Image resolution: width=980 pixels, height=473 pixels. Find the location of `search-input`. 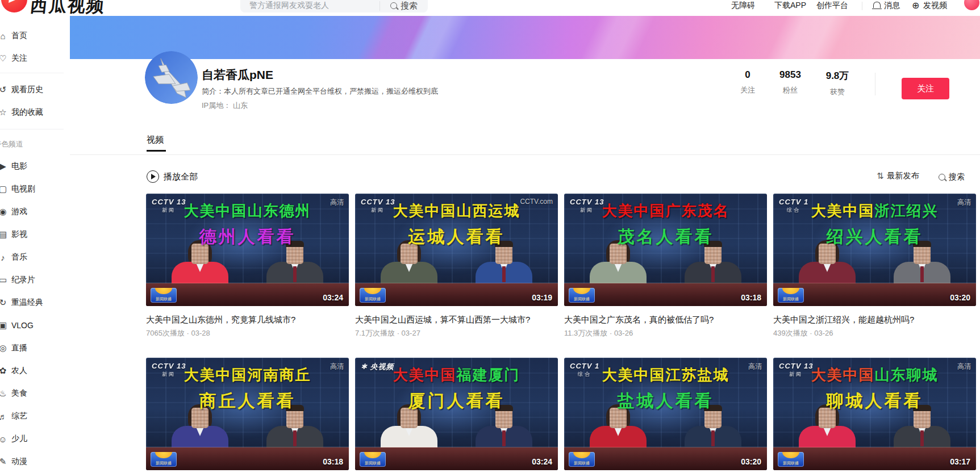

search-input is located at coordinates (312, 6).